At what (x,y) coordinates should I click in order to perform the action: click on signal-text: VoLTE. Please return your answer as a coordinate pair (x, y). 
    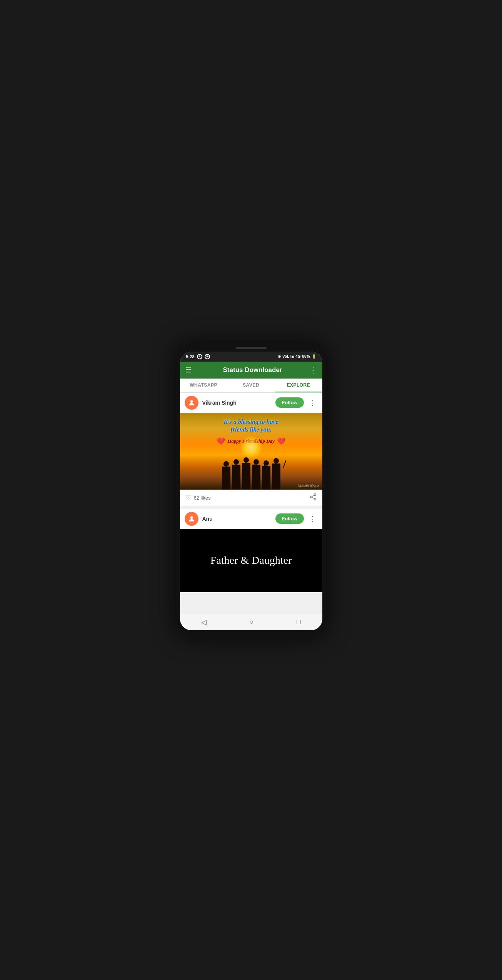
    Looking at the image, I should click on (288, 357).